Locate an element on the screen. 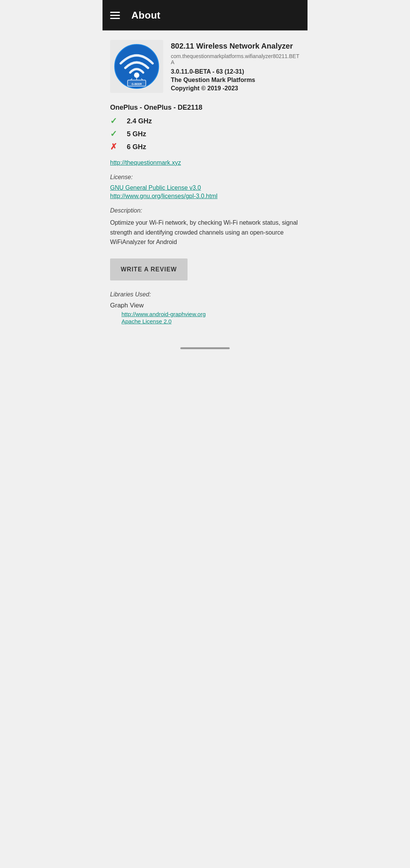  license-name-link: GNU General Public License v3.0 is located at coordinates (205, 188).